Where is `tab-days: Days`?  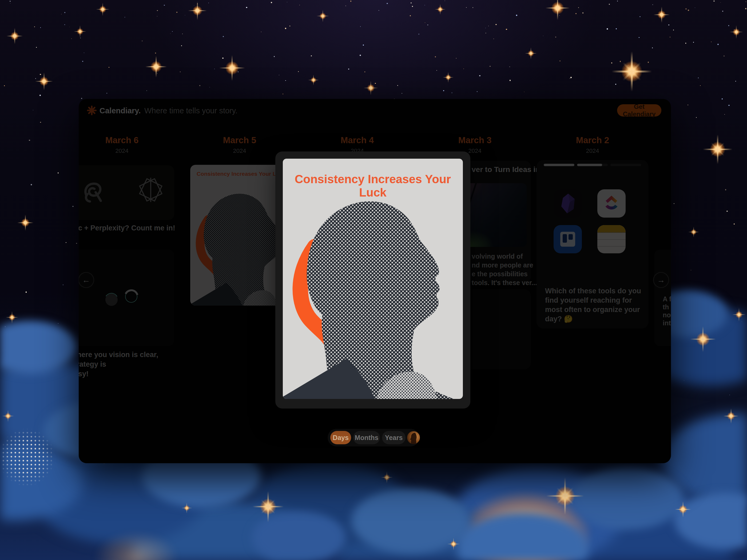 tab-days: Days is located at coordinates (341, 437).